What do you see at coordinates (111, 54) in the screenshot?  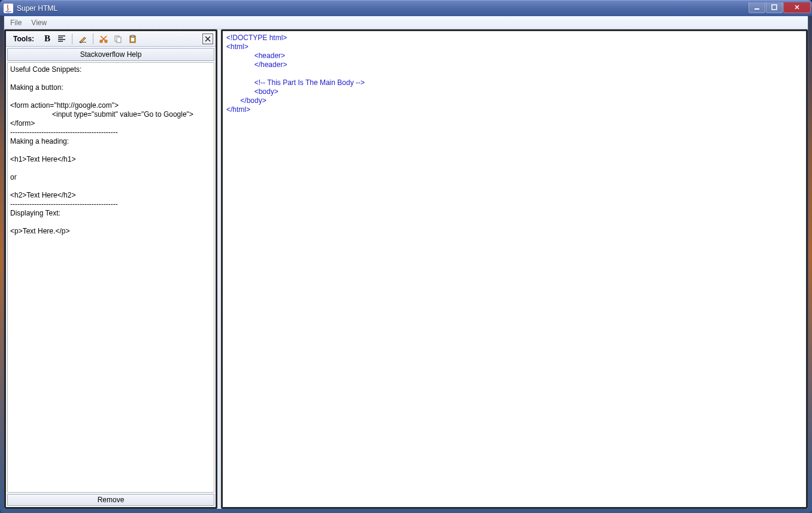 I see `stackoverflow-help-button: Stackoverflow Help` at bounding box center [111, 54].